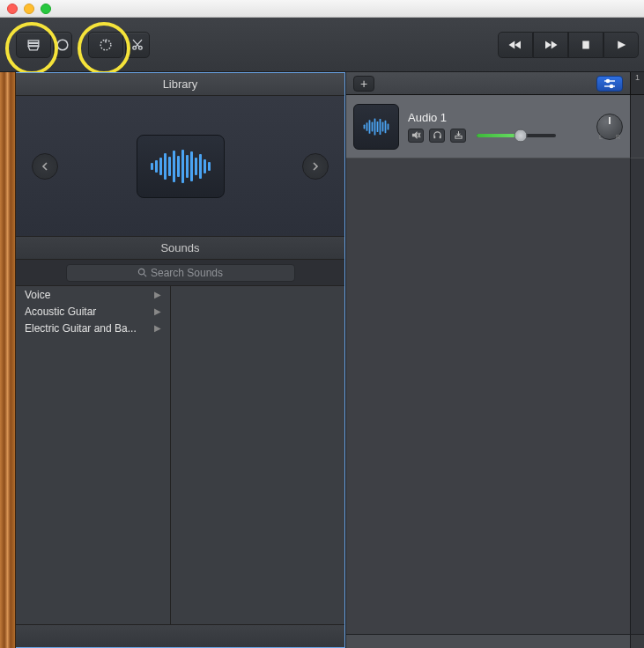 The height and width of the screenshot is (648, 644). What do you see at coordinates (315, 166) in the screenshot?
I see `preset-next-button` at bounding box center [315, 166].